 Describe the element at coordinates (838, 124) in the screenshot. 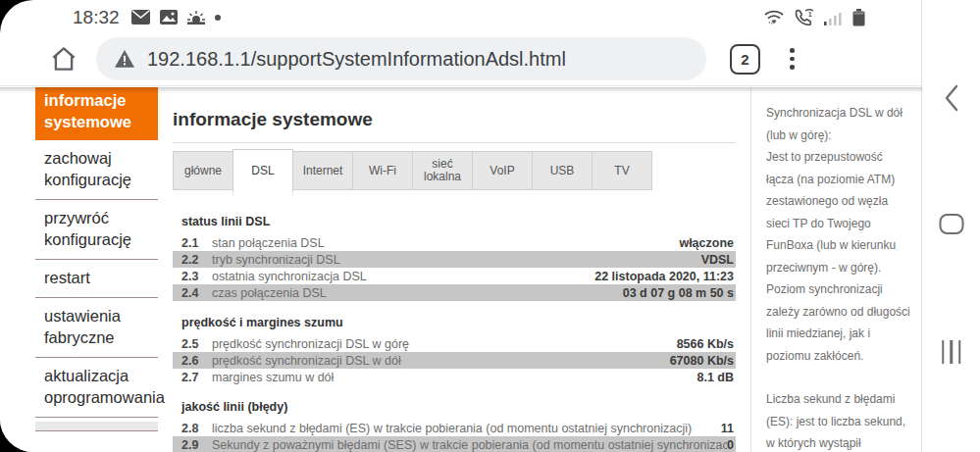

I see `help-paragraph: Synchronizacja DSL w dół (lub w górę):` at that location.